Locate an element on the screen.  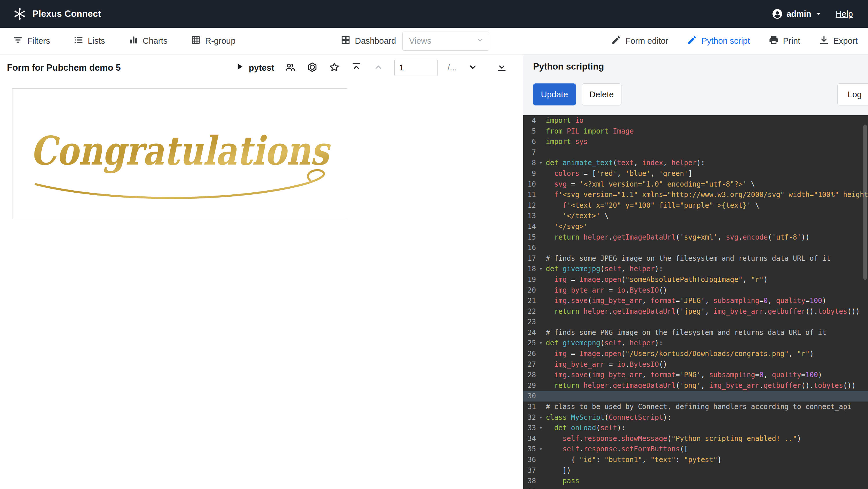
run-script-button: pytest is located at coordinates (255, 68).